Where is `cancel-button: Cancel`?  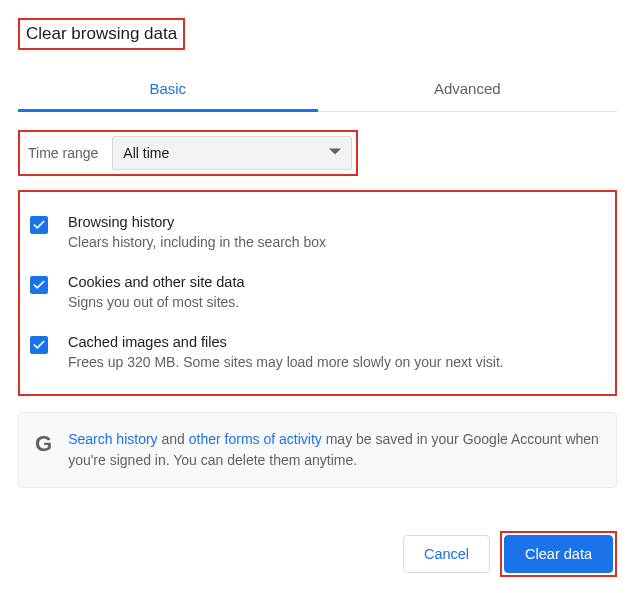 cancel-button: Cancel is located at coordinates (446, 554).